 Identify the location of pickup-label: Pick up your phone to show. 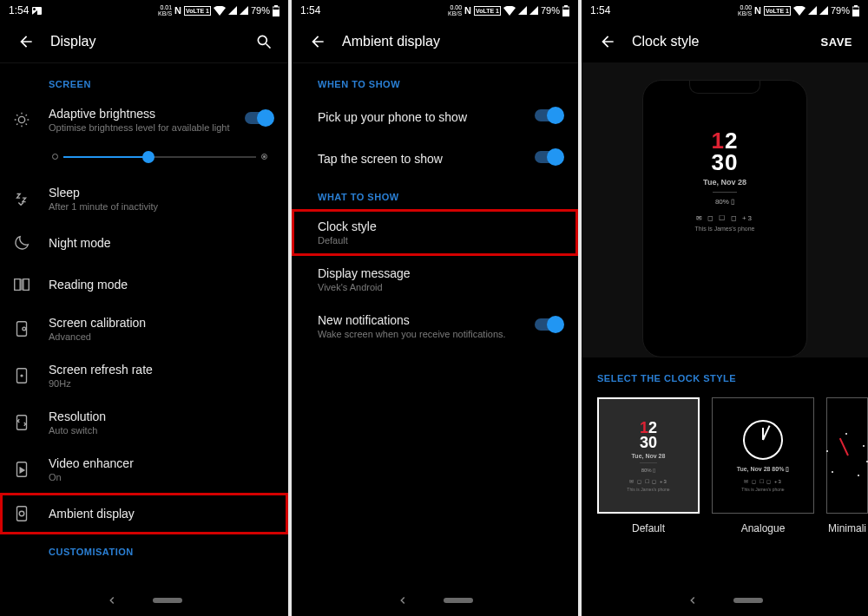
(426, 117).